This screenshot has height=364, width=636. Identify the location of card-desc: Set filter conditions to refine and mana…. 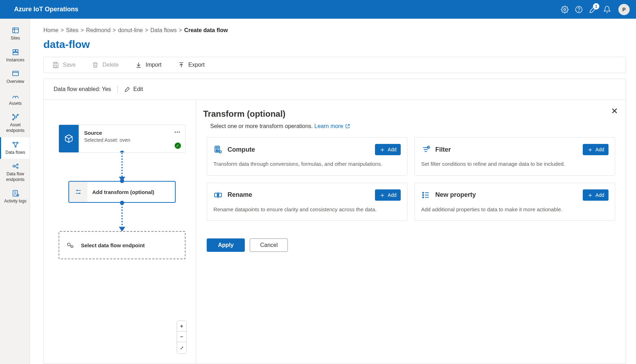
(515, 164).